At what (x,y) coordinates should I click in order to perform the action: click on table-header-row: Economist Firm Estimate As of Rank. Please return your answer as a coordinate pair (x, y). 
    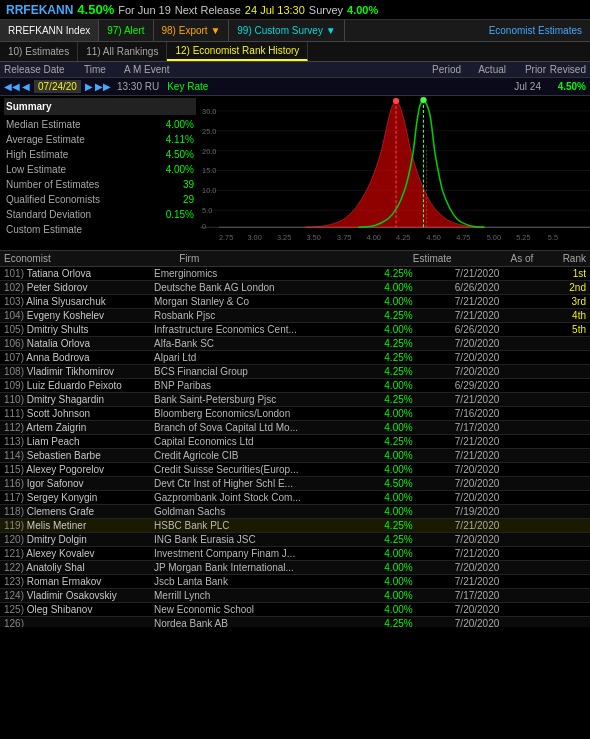
    Looking at the image, I should click on (295, 259).